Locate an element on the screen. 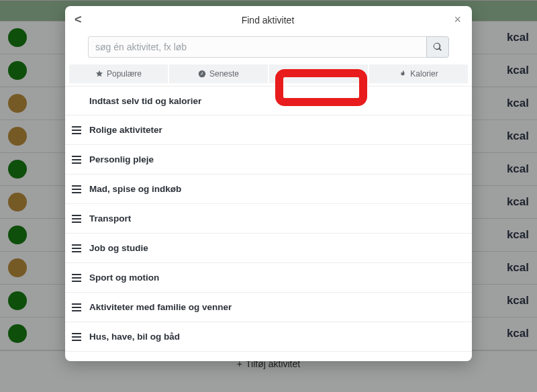 This screenshot has height=392, width=537. tab-label: Populære is located at coordinates (124, 74).